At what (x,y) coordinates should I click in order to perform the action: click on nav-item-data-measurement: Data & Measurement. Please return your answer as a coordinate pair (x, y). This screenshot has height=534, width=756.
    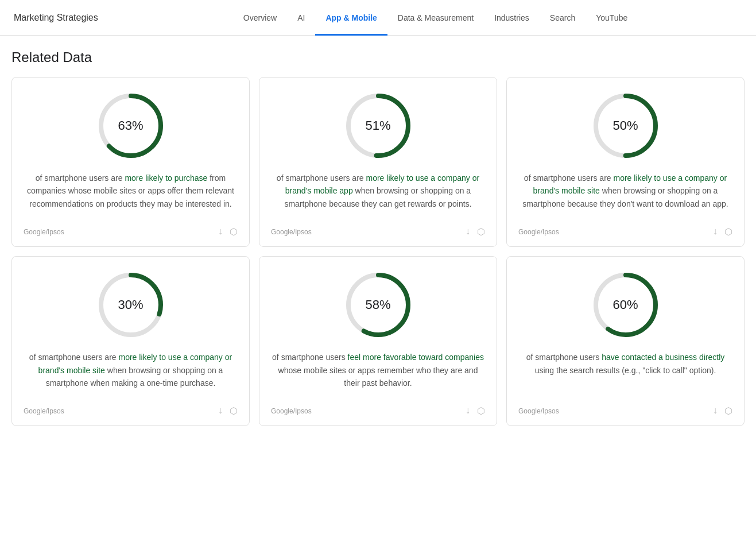
    Looking at the image, I should click on (436, 18).